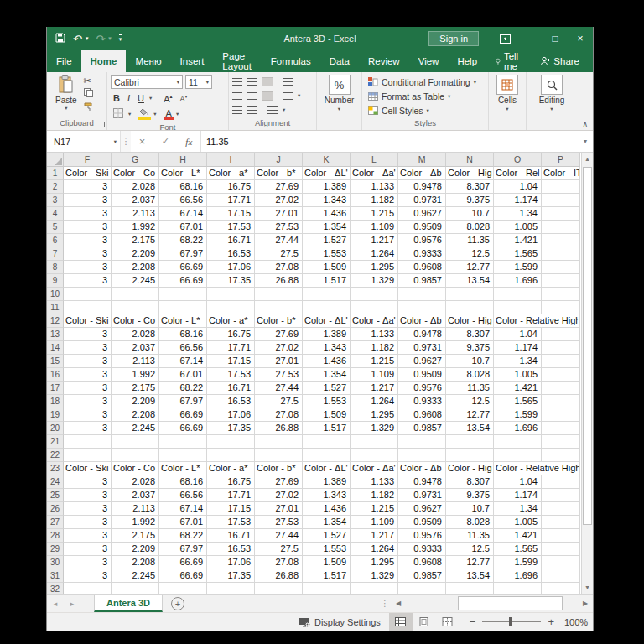  I want to click on scroll-right-icon: ▶, so click(585, 604).